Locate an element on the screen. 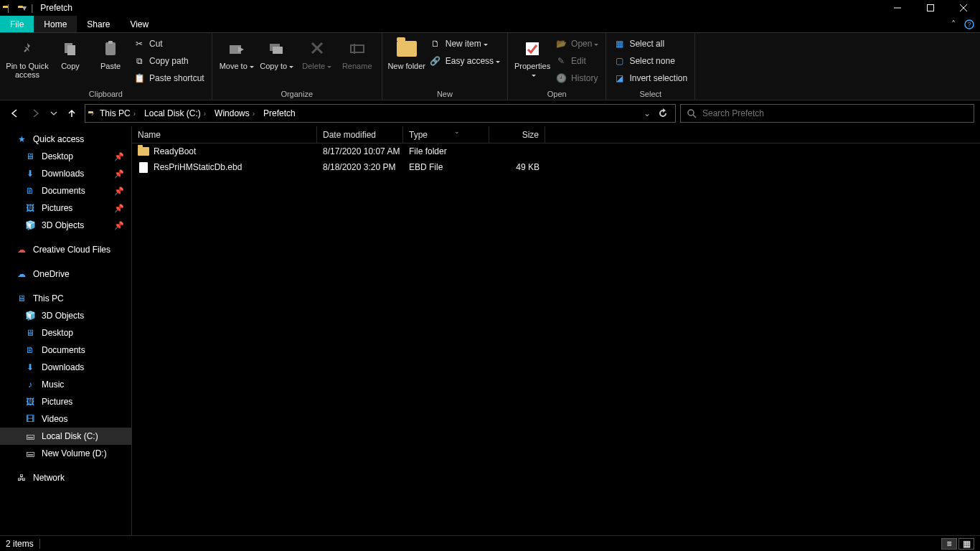 The height and width of the screenshot is (551, 980). nav-pc-desktop: 🖥Desktop is located at coordinates (66, 333).